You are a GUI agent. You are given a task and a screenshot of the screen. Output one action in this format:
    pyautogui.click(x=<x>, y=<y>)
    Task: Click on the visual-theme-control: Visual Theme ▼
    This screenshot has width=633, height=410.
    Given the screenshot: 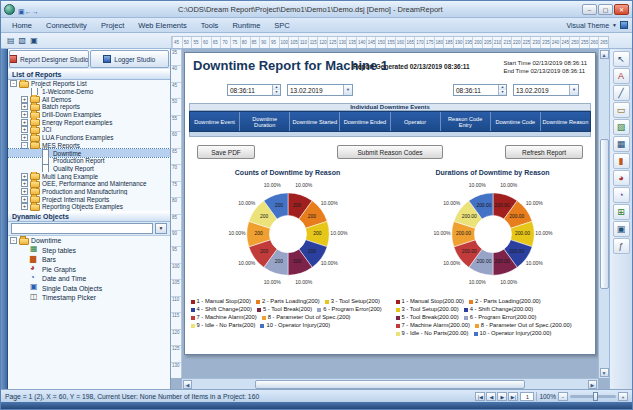 What is the action you would take?
    pyautogui.click(x=598, y=25)
    